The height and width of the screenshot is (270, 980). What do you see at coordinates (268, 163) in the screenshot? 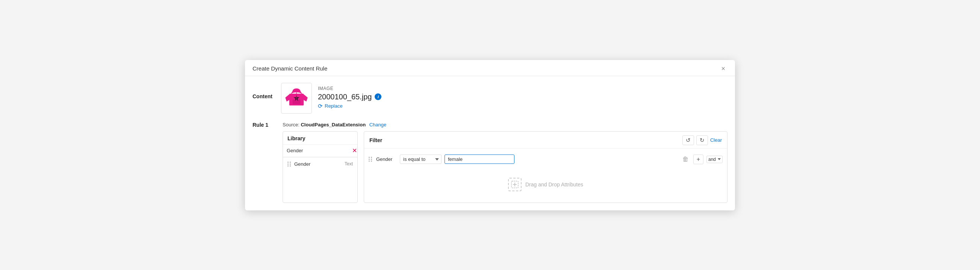
I see `rule-label: Rule 1` at bounding box center [268, 163].